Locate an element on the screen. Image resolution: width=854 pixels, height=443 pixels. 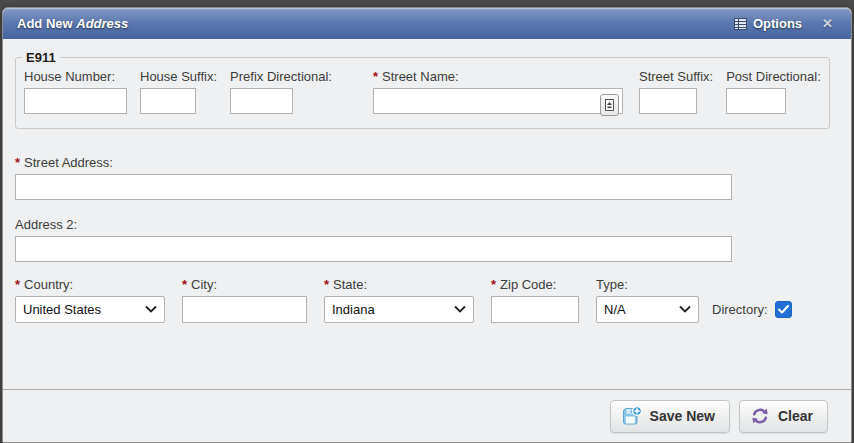
list-icon is located at coordinates (740, 24).